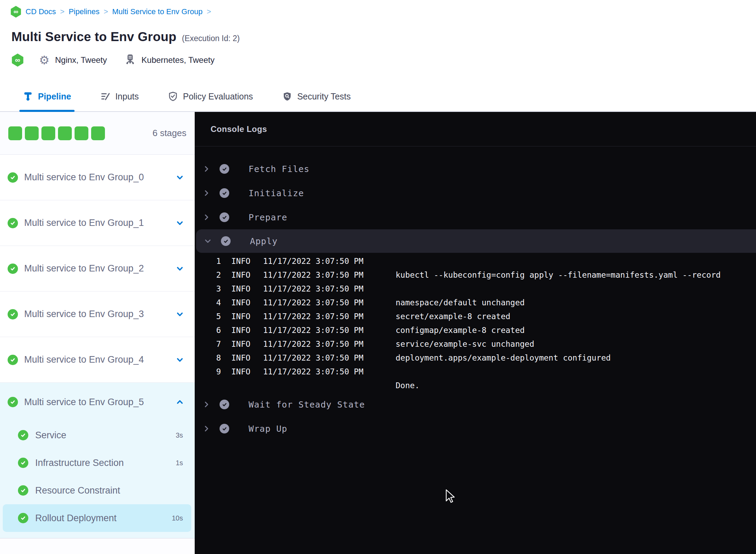  Describe the element at coordinates (119, 96) in the screenshot. I see `tab-inputs: Inputs` at that location.